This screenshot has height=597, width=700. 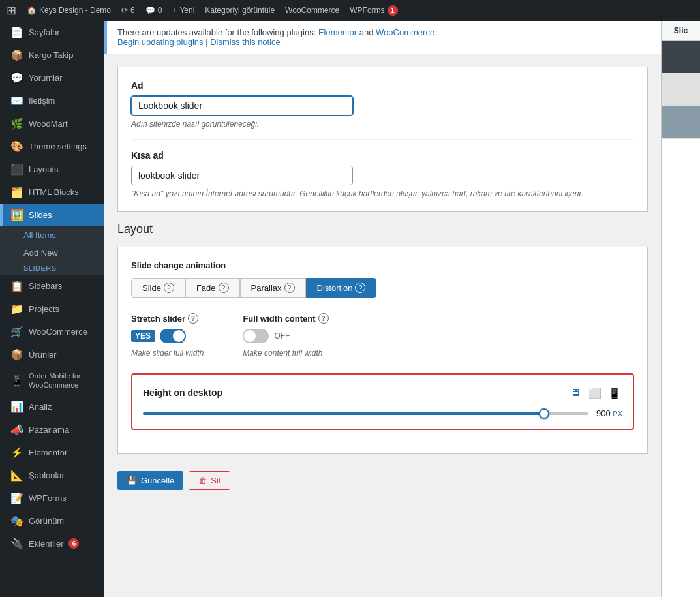 I want to click on admin-bar-wpforms: WPForms 1, so click(x=373, y=10).